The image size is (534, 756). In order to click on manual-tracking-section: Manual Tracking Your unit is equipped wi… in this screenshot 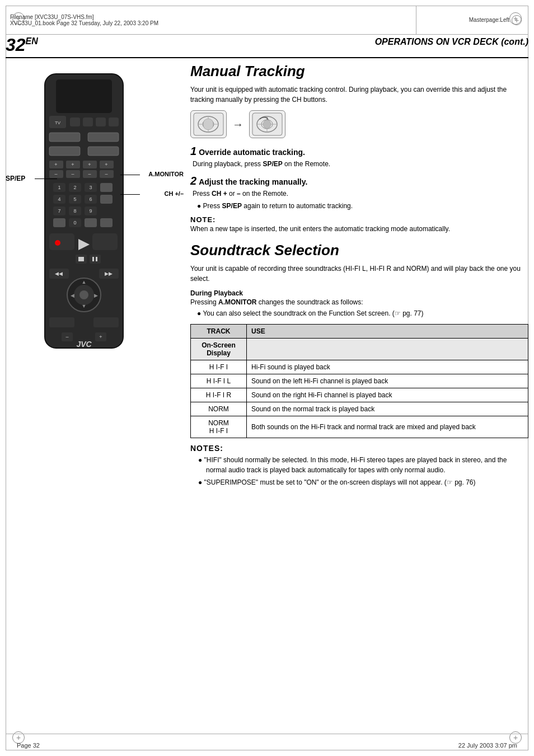, I will do `click(359, 148)`.